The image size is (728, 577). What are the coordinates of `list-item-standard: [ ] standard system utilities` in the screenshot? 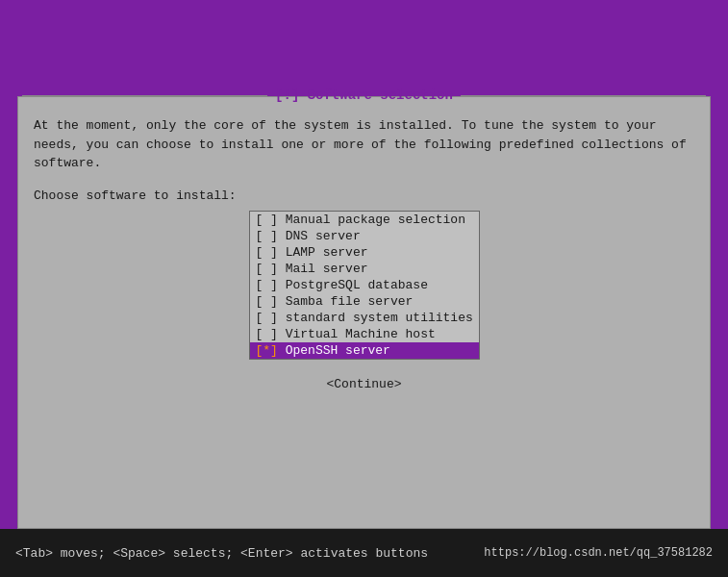 It's located at (364, 317).